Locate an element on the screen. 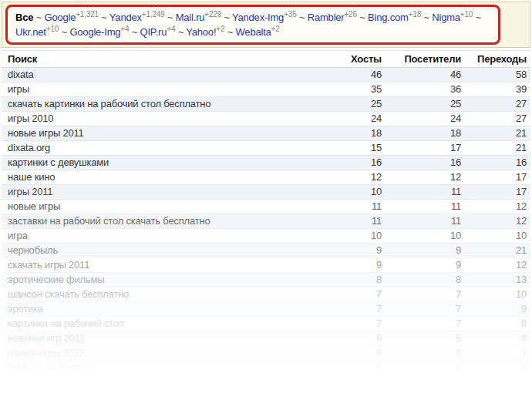 This screenshot has width=532, height=407. visitors-cell: 18 is located at coordinates (426, 134).